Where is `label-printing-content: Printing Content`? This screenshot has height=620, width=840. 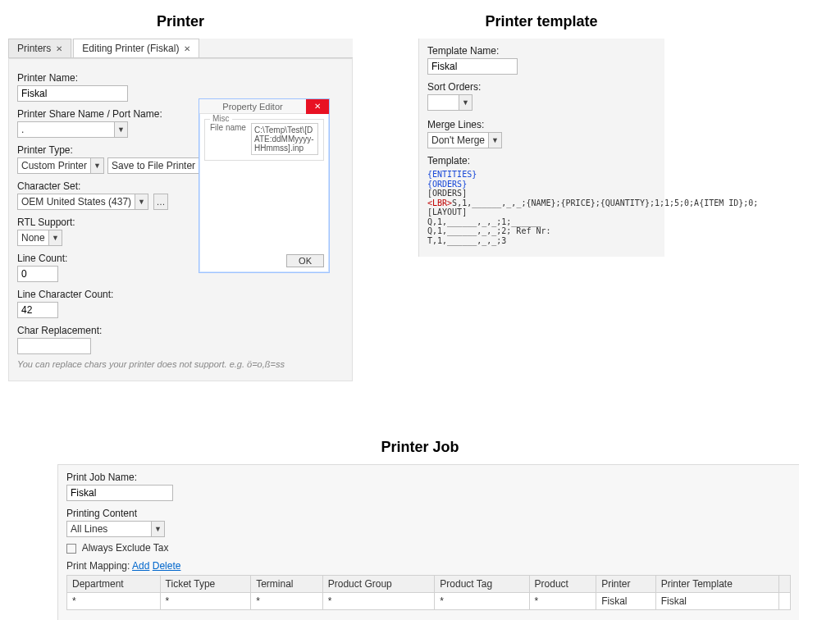 label-printing-content: Printing Content is located at coordinates (428, 513).